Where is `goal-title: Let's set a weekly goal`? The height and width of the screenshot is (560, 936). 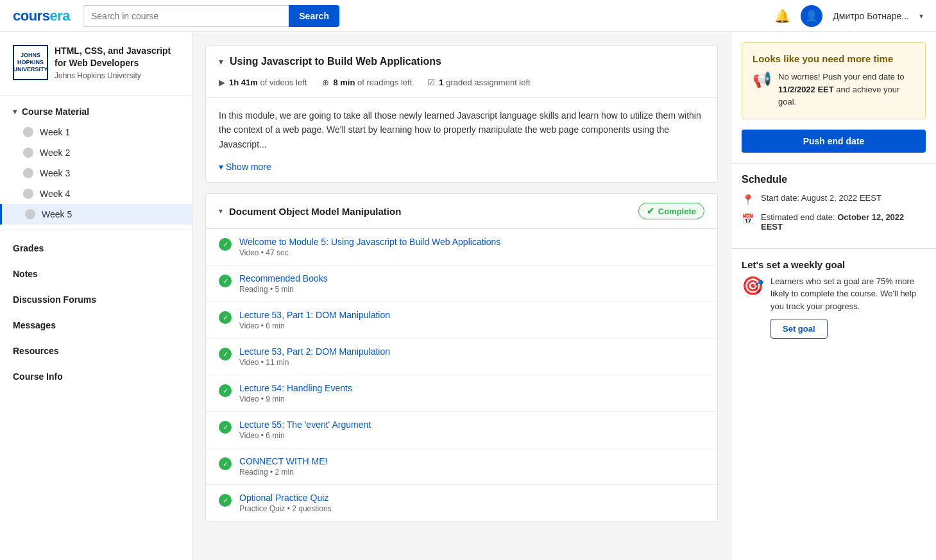 goal-title: Let's set a weekly goal is located at coordinates (834, 264).